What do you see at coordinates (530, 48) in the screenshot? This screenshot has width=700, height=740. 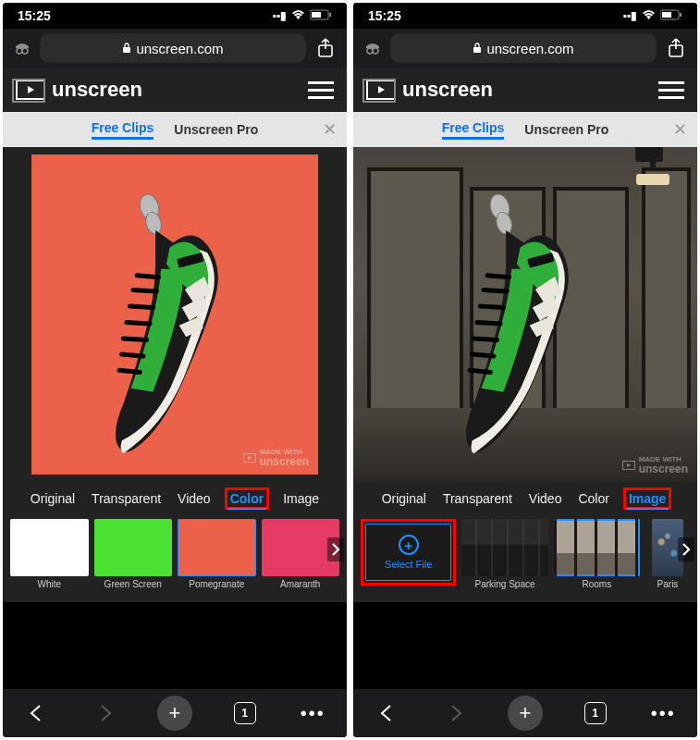 I see `url-text: unscreen.com` at bounding box center [530, 48].